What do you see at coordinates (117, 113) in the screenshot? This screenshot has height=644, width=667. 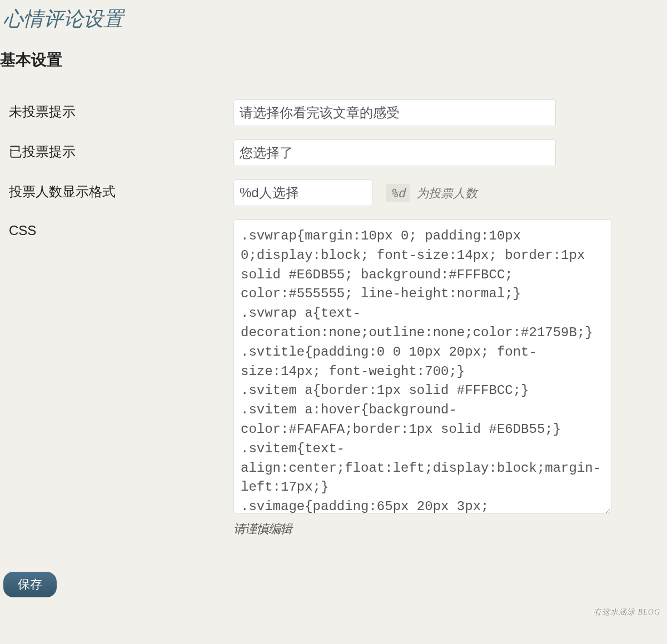 I see `label-not-voted: 未投票提示` at bounding box center [117, 113].